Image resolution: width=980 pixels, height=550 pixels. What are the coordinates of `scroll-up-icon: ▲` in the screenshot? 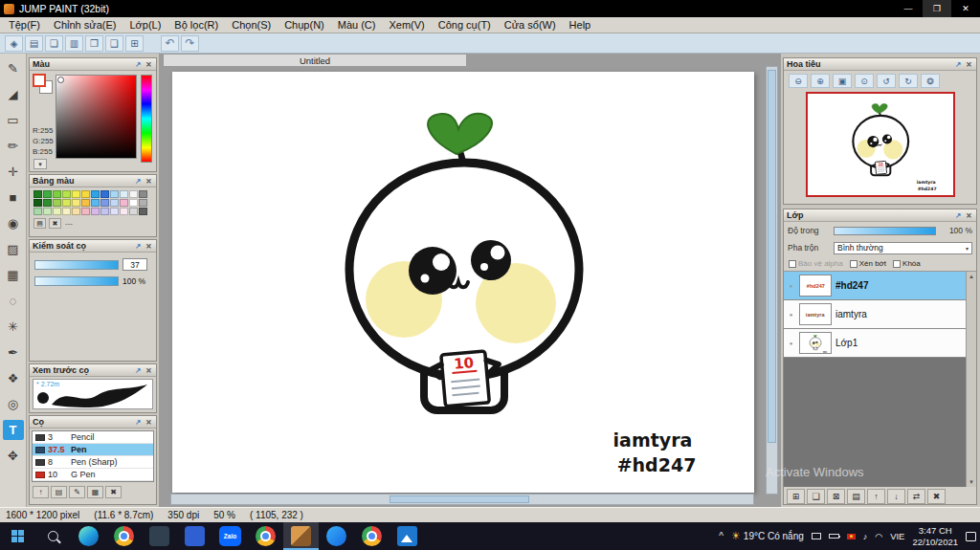 It's located at (971, 276).